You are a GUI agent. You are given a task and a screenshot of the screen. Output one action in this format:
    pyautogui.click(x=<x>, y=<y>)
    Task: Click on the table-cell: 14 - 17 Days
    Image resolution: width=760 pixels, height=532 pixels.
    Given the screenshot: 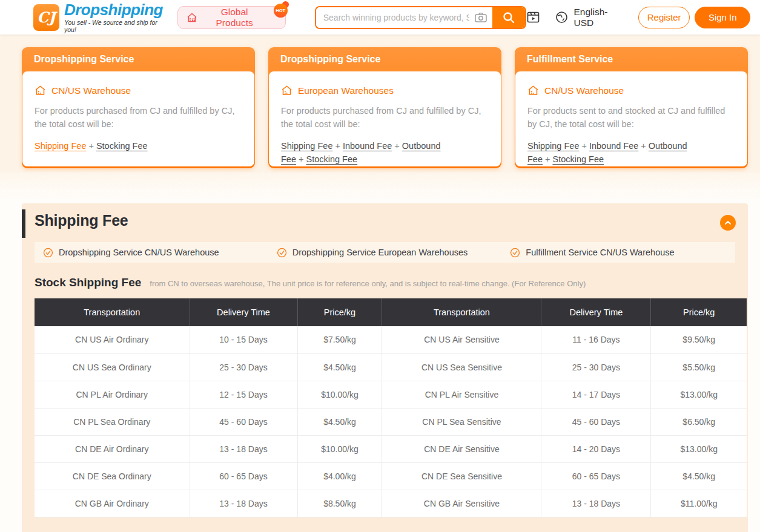 What is the action you would take?
    pyautogui.click(x=596, y=395)
    